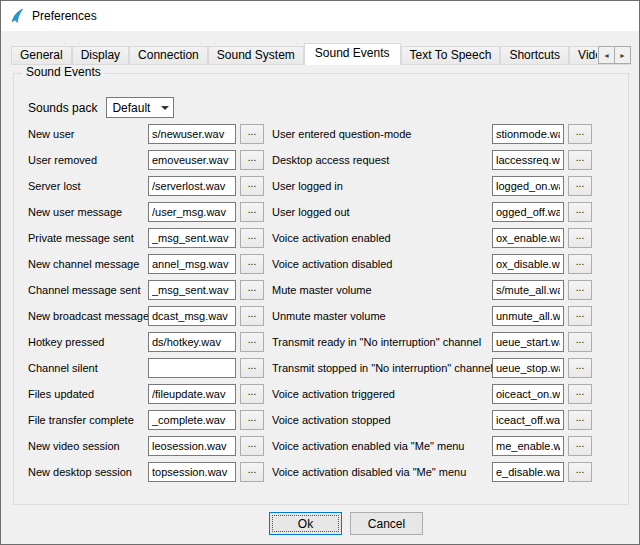 The image size is (640, 545). Describe the element at coordinates (432, 134) in the screenshot. I see `sound-event-row: User entered question-mode...` at that location.